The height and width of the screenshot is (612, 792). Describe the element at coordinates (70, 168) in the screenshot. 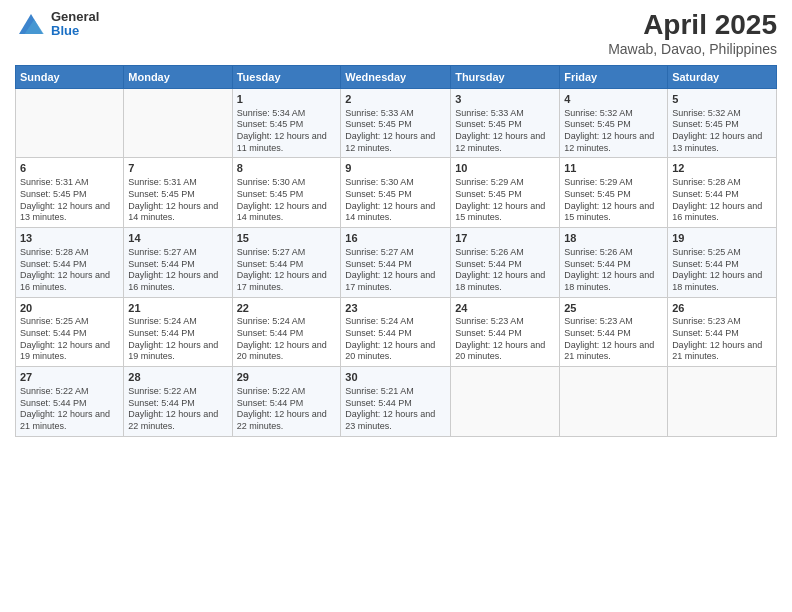

I see `day-number: 6` at that location.